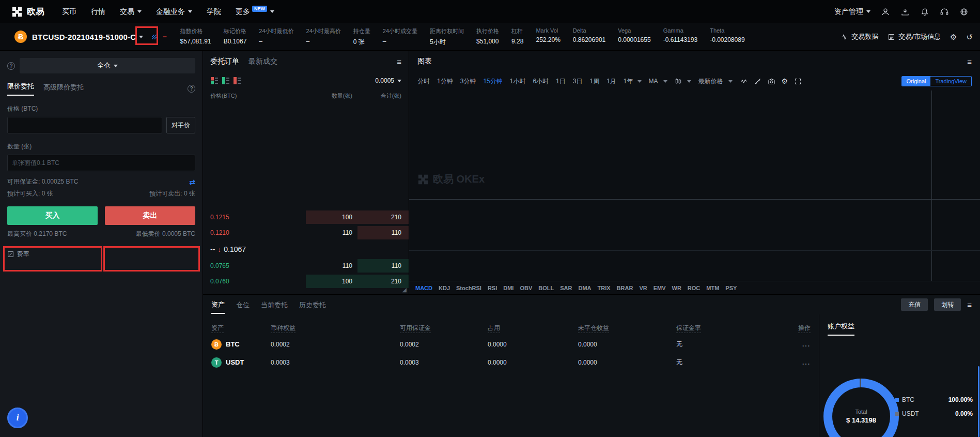 The width and height of the screenshot is (980, 437). What do you see at coordinates (841, 329) in the screenshot?
I see `account-equity-title: 账户权益` at bounding box center [841, 329].